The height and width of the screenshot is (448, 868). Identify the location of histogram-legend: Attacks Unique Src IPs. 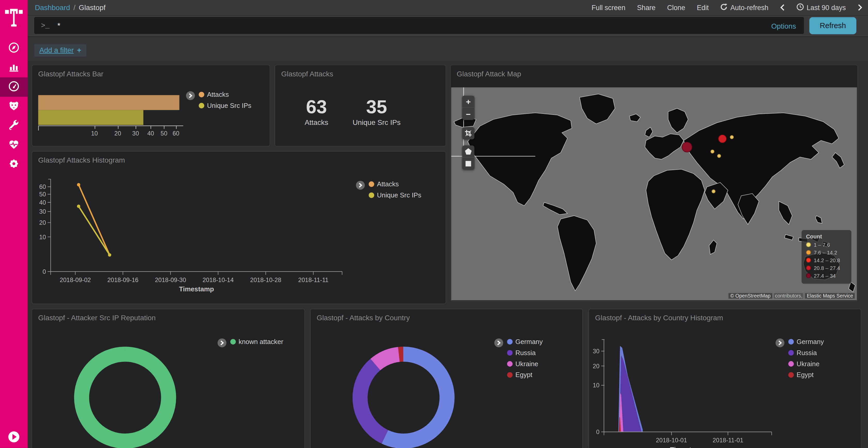
(389, 190).